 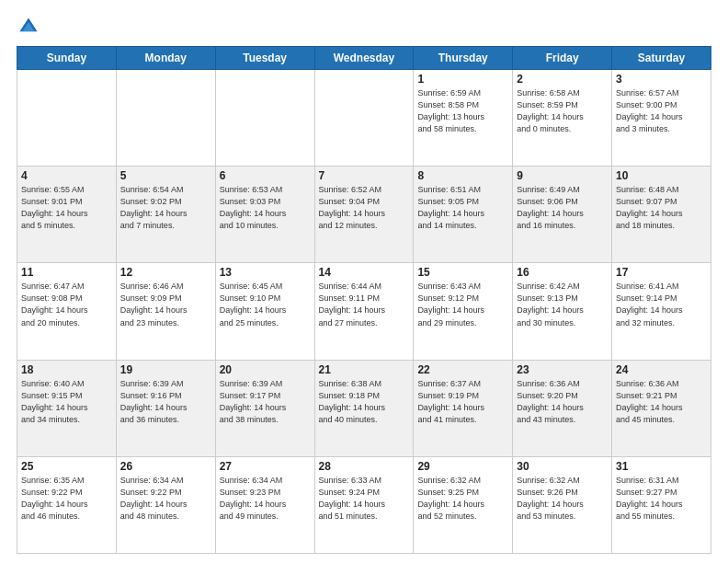 What do you see at coordinates (563, 402) in the screenshot?
I see `day-info: Sunrise: 6:36 AM Sunset: 9:20 PM Dayligh…` at bounding box center [563, 402].